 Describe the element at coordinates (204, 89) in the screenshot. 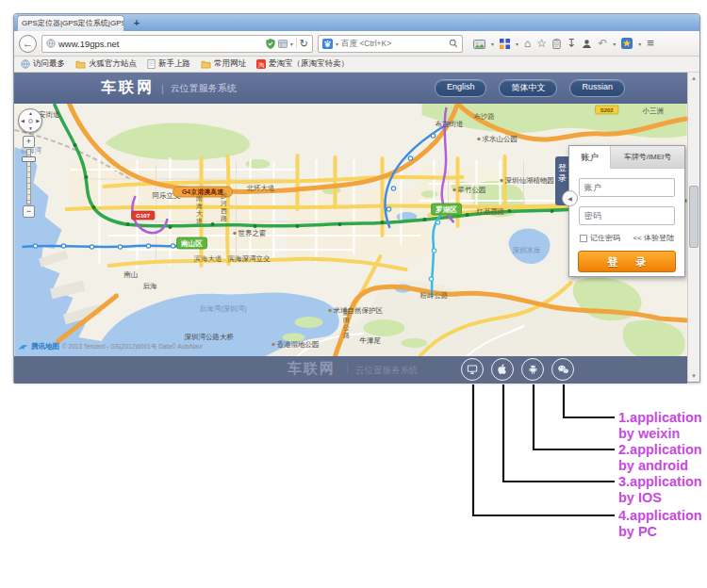

I see `site-subtitle: 云位置服务系统` at that location.